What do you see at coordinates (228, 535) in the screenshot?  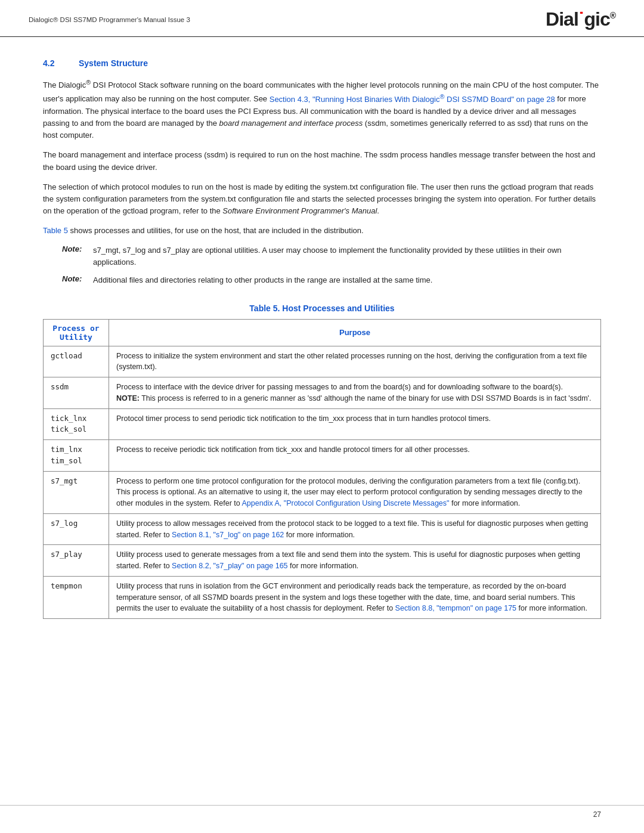 I see `link-s7log: Section 8.1, "s7_log" on page 162` at bounding box center [228, 535].